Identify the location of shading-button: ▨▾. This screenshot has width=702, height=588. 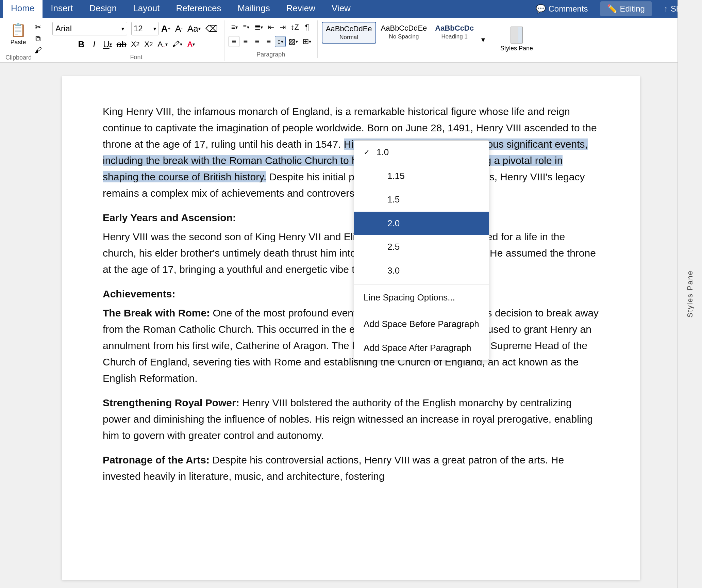
(293, 42).